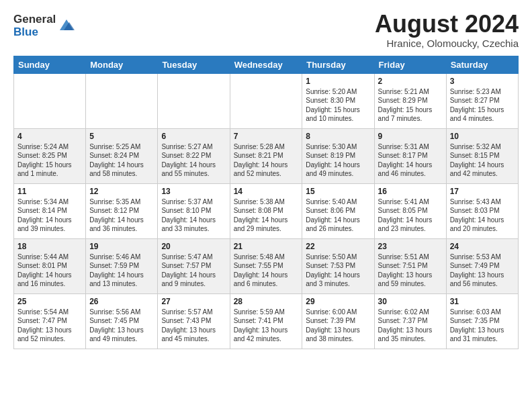  What do you see at coordinates (266, 30) in the screenshot?
I see `header: General Blue August 2024 Hranice, Olomou…` at bounding box center [266, 30].